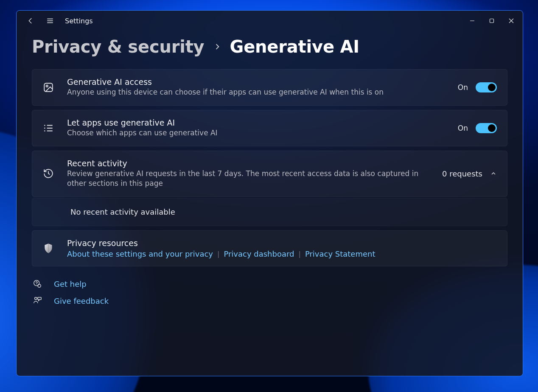 The width and height of the screenshot is (538, 392). Describe the element at coordinates (462, 174) in the screenshot. I see `request-count: 0 requests` at that location.